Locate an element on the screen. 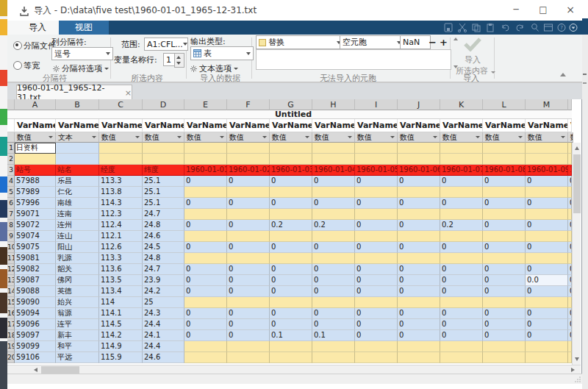 This screenshot has width=588, height=389. table-cell: 59094 is located at coordinates (35, 313).